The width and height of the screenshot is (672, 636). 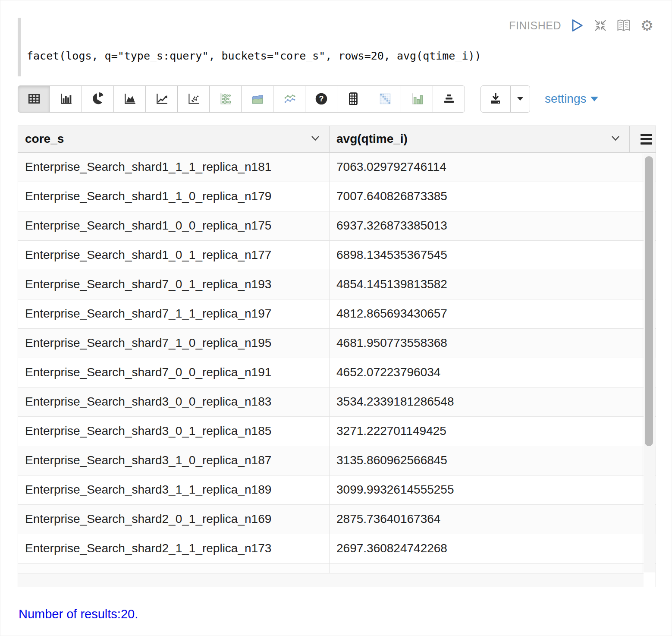 What do you see at coordinates (130, 99) in the screenshot?
I see `area-chart-icon` at bounding box center [130, 99].